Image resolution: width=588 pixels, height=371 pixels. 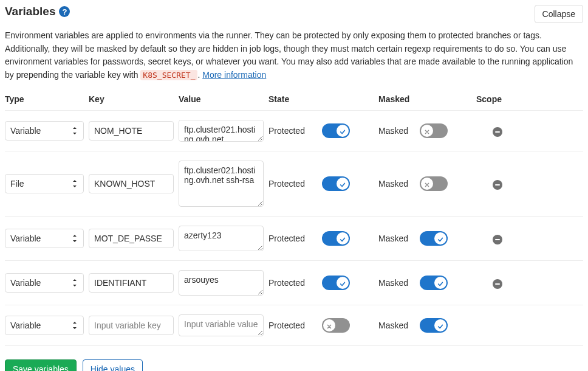 What do you see at coordinates (113, 365) in the screenshot?
I see `hide-values-button: Hide values` at bounding box center [113, 365].